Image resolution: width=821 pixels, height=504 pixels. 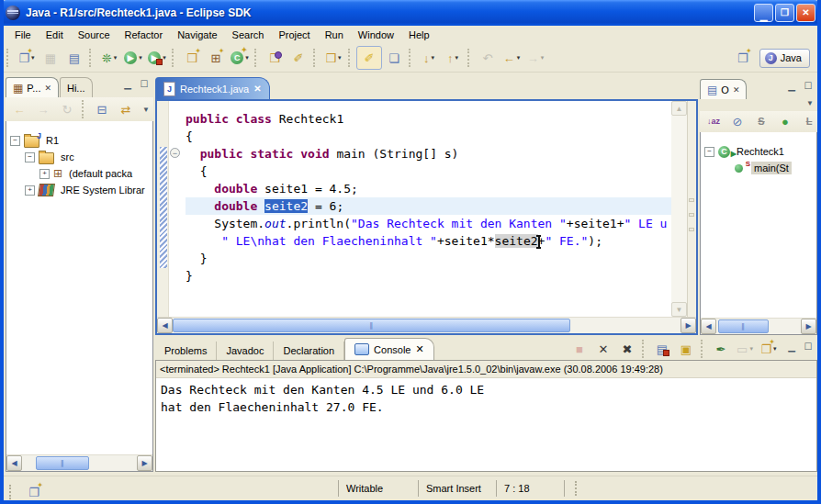 What do you see at coordinates (298, 58) in the screenshot?
I see `search-button: ✐` at bounding box center [298, 58].